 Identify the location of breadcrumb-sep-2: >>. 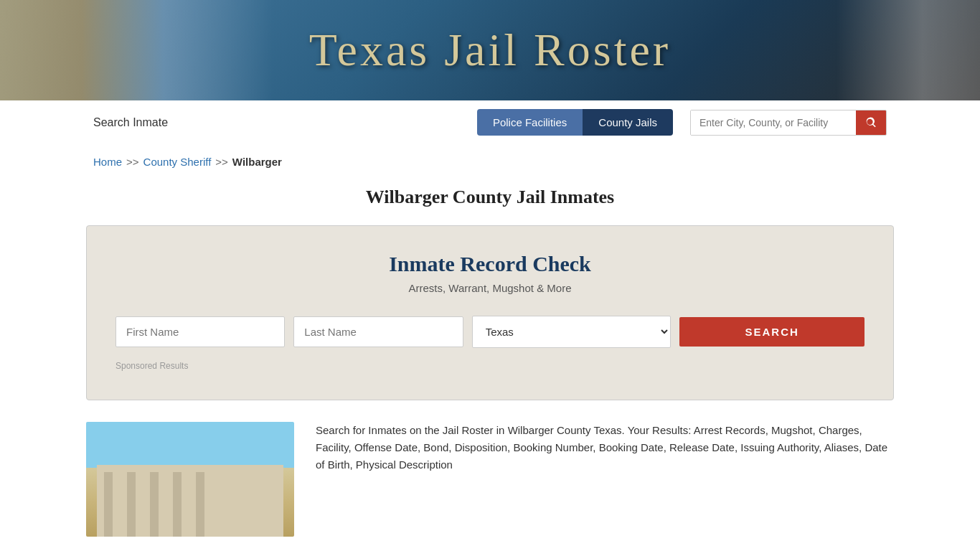
(222, 162).